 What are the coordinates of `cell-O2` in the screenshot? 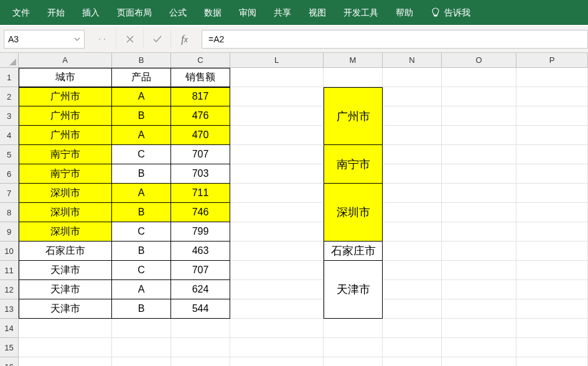 It's located at (479, 97).